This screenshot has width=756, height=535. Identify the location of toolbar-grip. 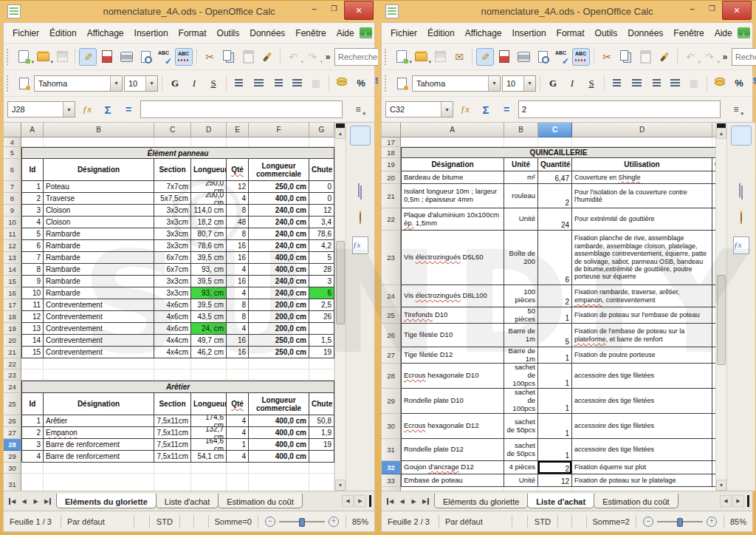
(9, 84).